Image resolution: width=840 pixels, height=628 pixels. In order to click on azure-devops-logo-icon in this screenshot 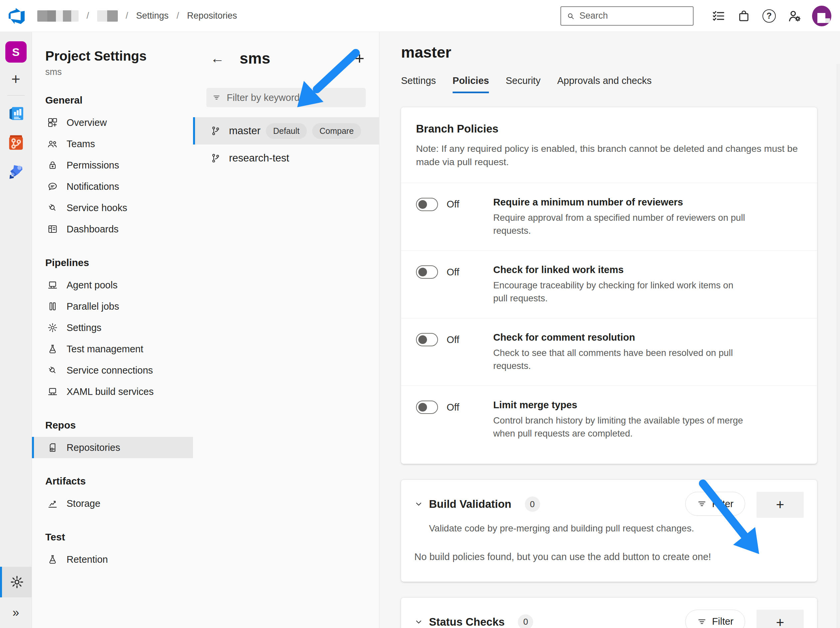, I will do `click(17, 16)`.